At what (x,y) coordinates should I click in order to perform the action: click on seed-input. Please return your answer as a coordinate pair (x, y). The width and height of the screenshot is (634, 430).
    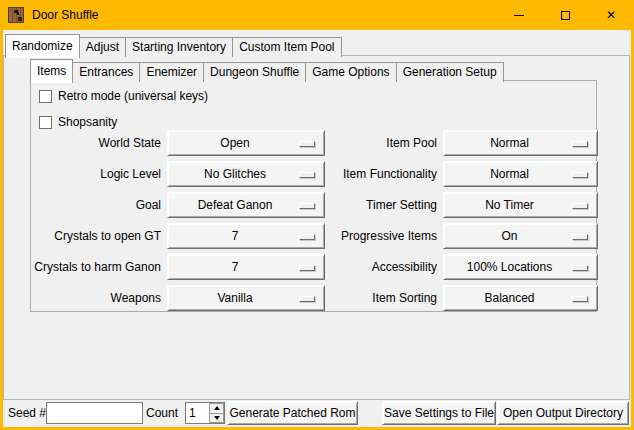
    Looking at the image, I should click on (94, 413).